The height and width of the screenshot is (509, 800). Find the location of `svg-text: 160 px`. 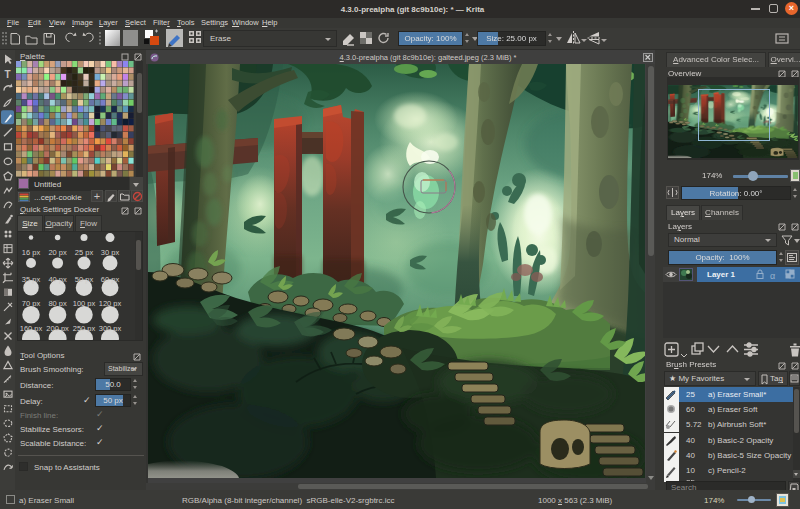

svg-text: 160 px is located at coordinates (32, 328).